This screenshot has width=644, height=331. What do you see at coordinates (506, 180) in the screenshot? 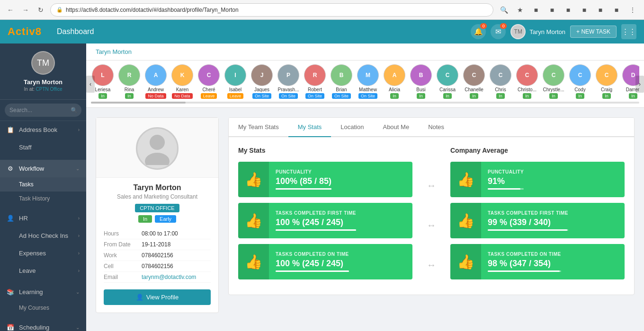
I see `stat-info: PUNCTUALITY 91%` at bounding box center [506, 180].